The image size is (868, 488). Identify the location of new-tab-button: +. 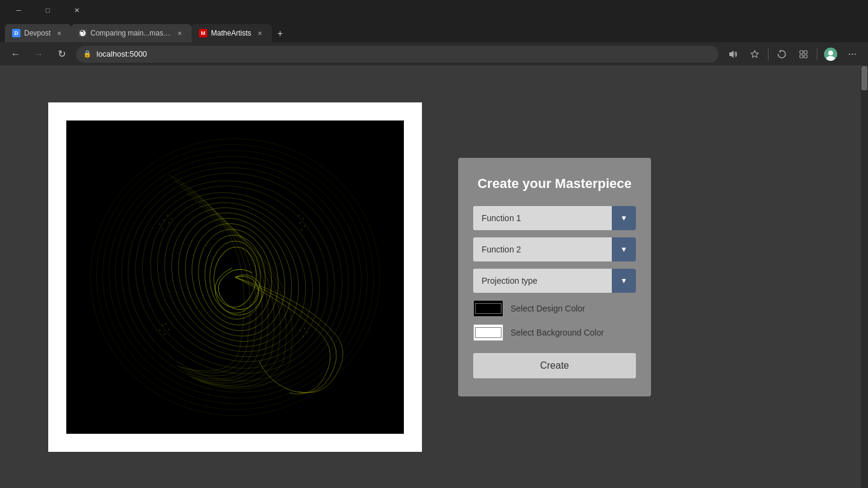
(280, 34).